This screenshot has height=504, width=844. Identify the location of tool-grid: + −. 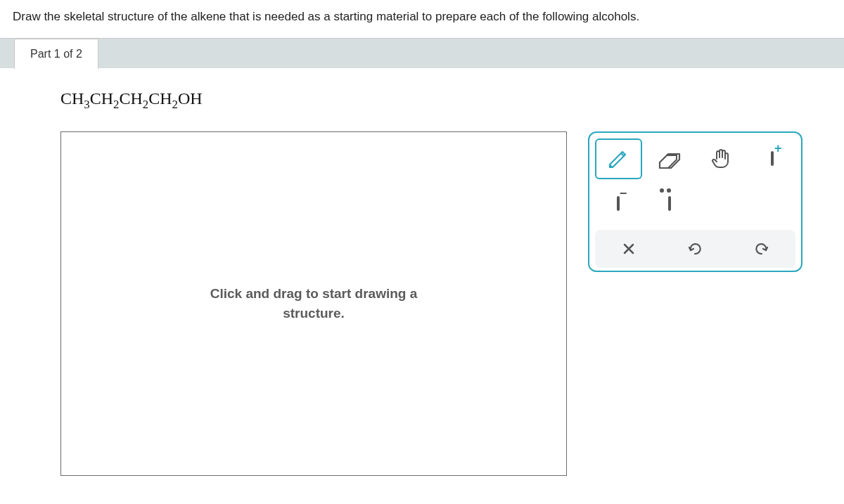
(695, 181).